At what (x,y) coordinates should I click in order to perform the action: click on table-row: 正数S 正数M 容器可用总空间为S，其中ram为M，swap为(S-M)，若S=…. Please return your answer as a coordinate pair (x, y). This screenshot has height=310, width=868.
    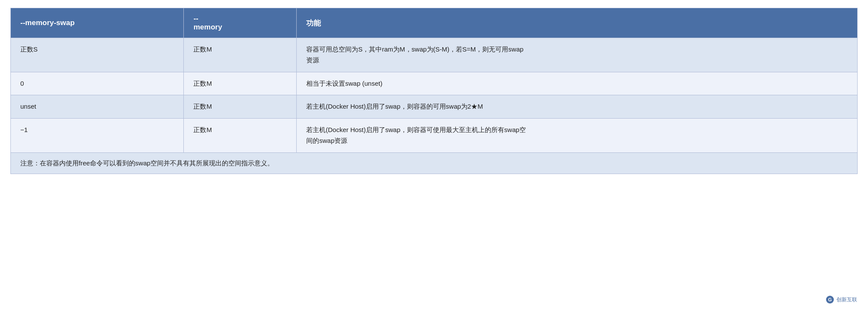
    Looking at the image, I should click on (434, 55).